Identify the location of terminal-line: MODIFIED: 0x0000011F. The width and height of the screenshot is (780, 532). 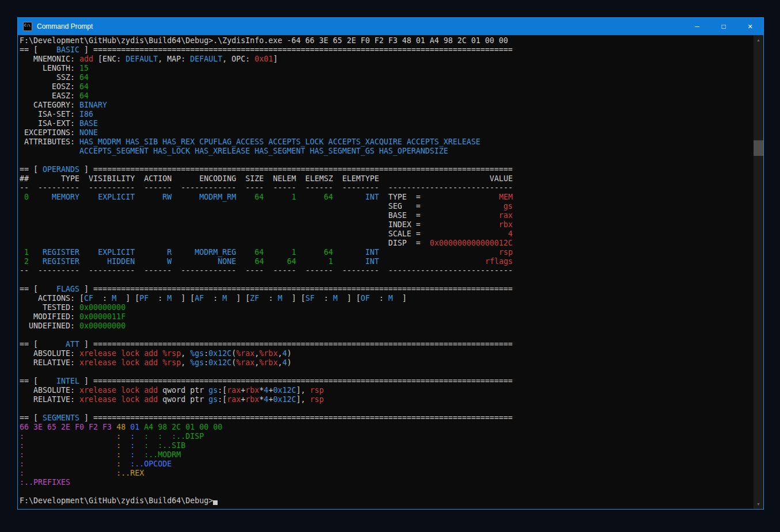
(386, 317).